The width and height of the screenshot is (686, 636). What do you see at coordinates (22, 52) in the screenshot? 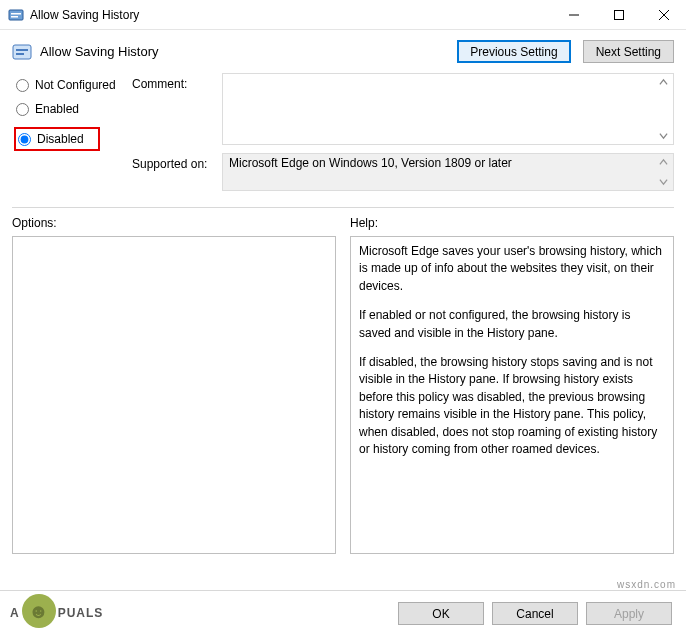
I see `policy-icon` at bounding box center [22, 52].